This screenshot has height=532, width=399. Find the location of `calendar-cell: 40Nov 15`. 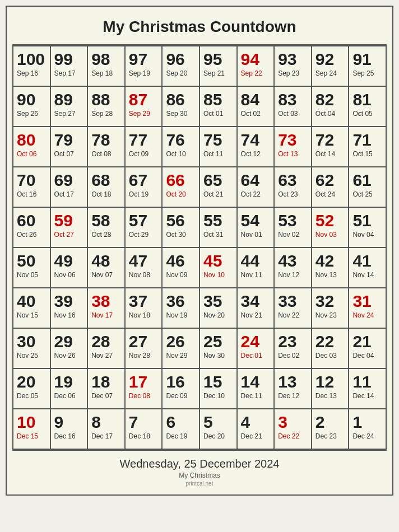

calendar-cell: 40Nov 15 is located at coordinates (33, 309).